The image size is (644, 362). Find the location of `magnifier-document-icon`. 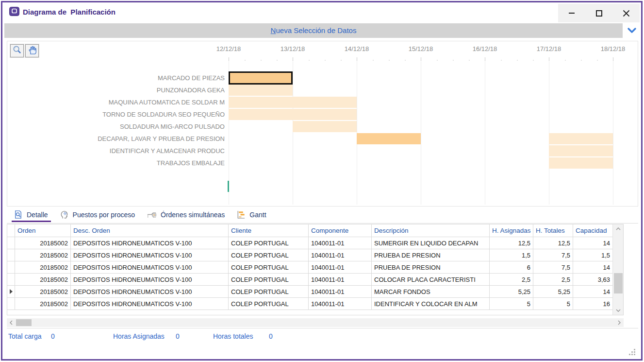

magnifier-document-icon is located at coordinates (18, 215).